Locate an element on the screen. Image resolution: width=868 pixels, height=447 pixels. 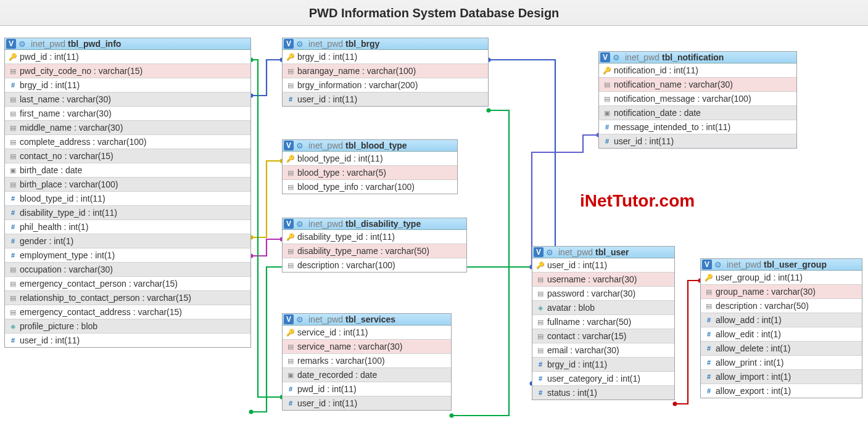
column-row: ◈profile_picture : blob is located at coordinates (128, 327).